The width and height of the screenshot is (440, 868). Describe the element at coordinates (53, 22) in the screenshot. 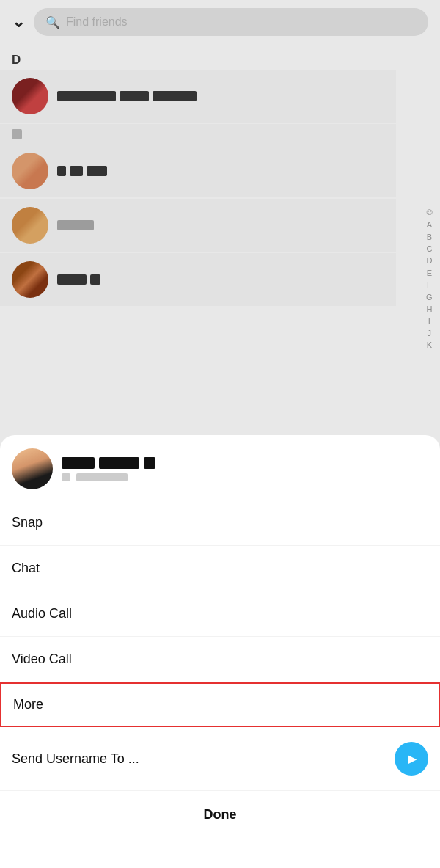

I see `search-icon: 🔍` at that location.